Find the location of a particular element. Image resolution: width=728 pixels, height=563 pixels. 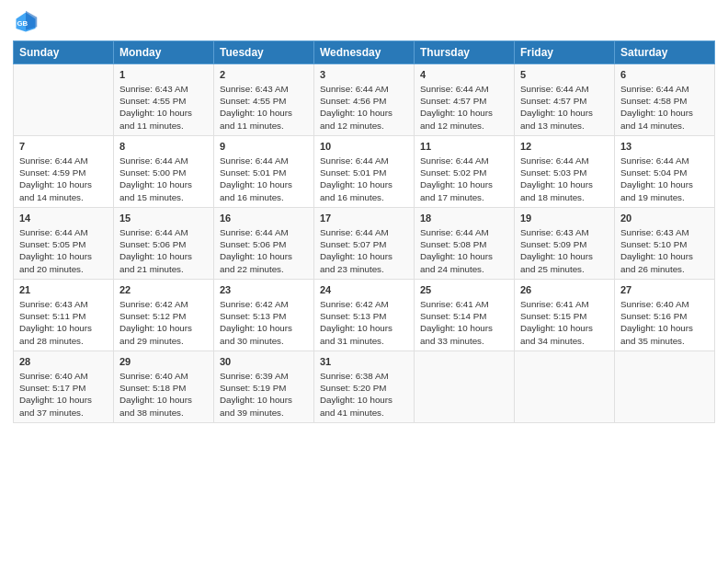

day-number: 30 is located at coordinates (264, 362).